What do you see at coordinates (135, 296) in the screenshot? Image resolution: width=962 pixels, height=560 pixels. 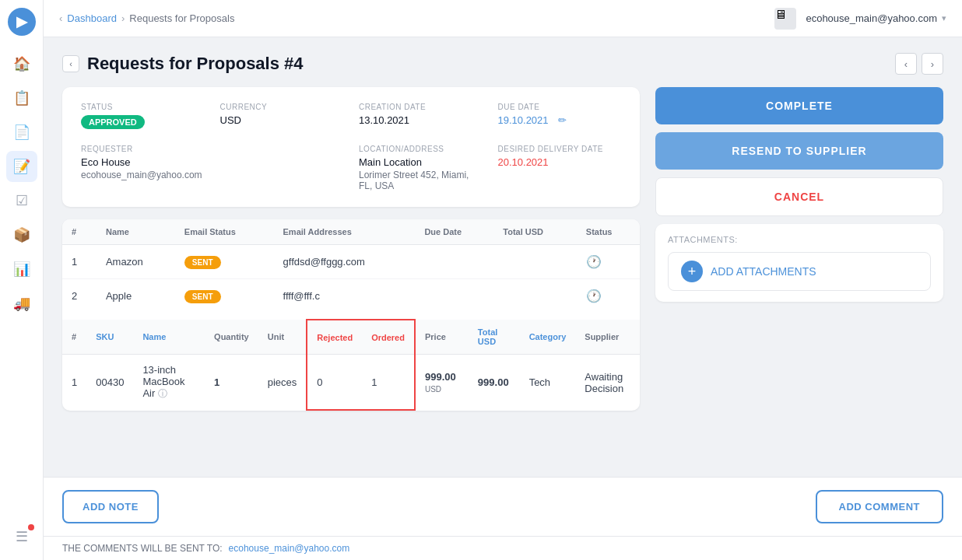 I see `row-name: Apple` at bounding box center [135, 296].